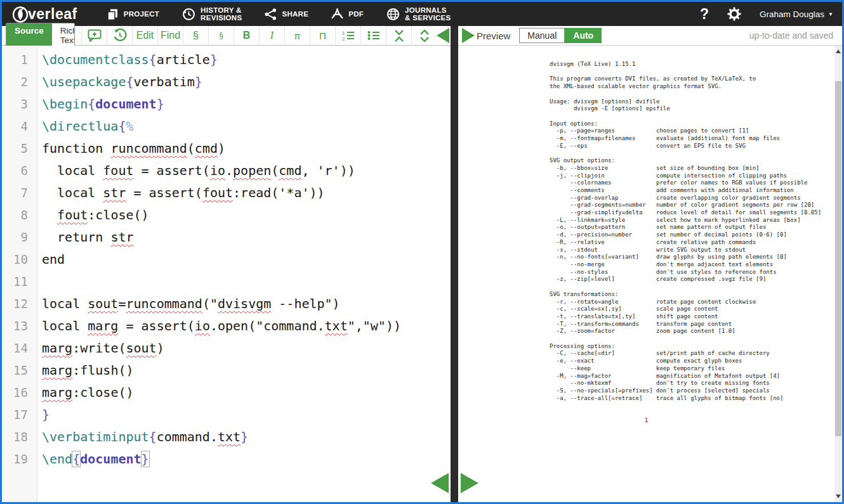 The image size is (844, 504). Describe the element at coordinates (419, 14) in the screenshot. I see `nav-journals-services: JOURNALS& SERVICES` at that location.